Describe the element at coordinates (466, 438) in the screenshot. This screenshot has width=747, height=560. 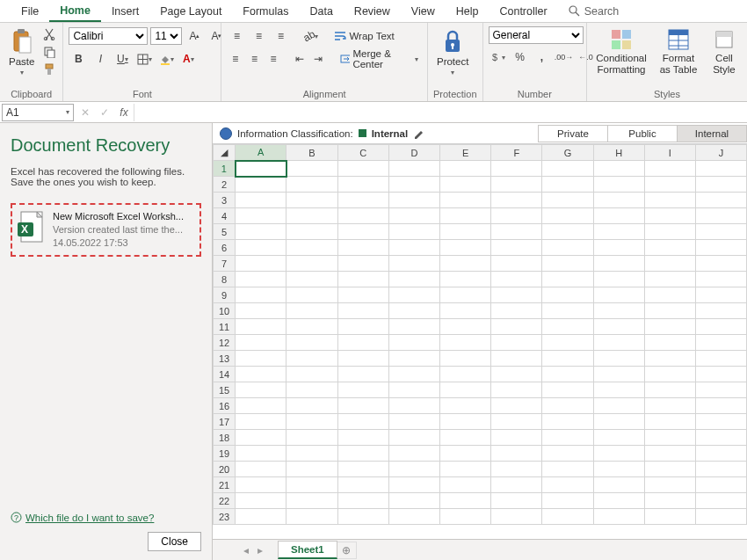
I see `cell-E18` at that location.